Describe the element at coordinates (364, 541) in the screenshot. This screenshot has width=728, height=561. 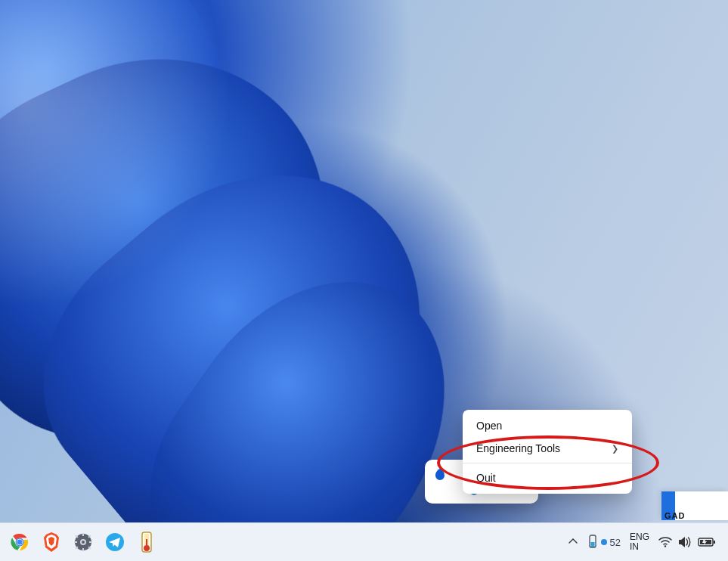
I see `taskbar: 52 ENG IN` at that location.